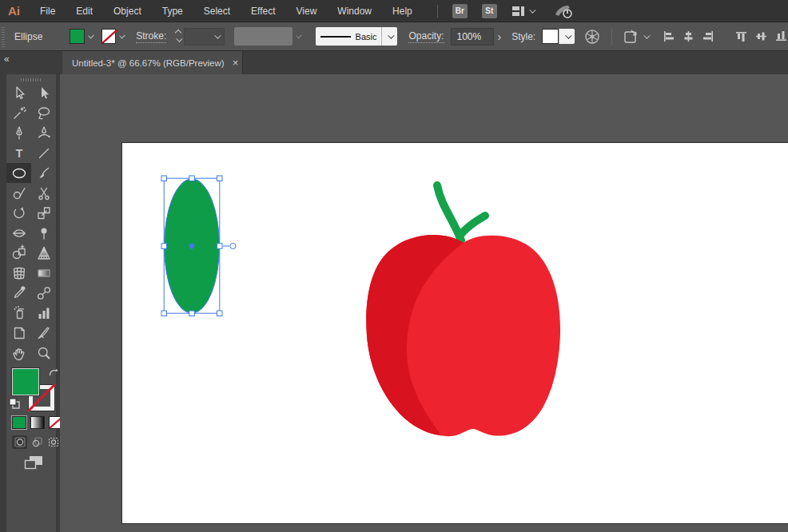 The height and width of the screenshot is (532, 788). What do you see at coordinates (742, 37) in the screenshot?
I see `vertical-align-top-icon` at bounding box center [742, 37].